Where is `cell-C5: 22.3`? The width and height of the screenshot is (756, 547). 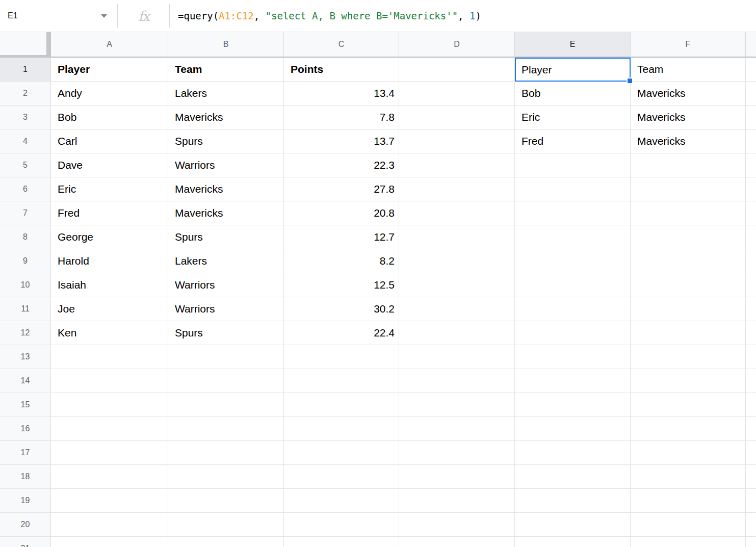
cell-C5: 22.3 is located at coordinates (342, 165).